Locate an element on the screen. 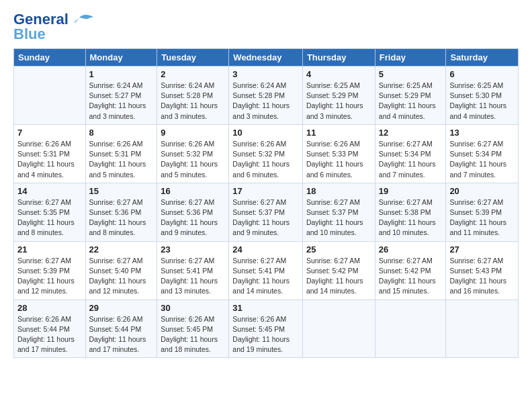 The height and width of the screenshot is (411, 532). day-cell: 4Sunrise: 6:25 AMSunset: 5:29 PMDaylight… is located at coordinates (339, 95).